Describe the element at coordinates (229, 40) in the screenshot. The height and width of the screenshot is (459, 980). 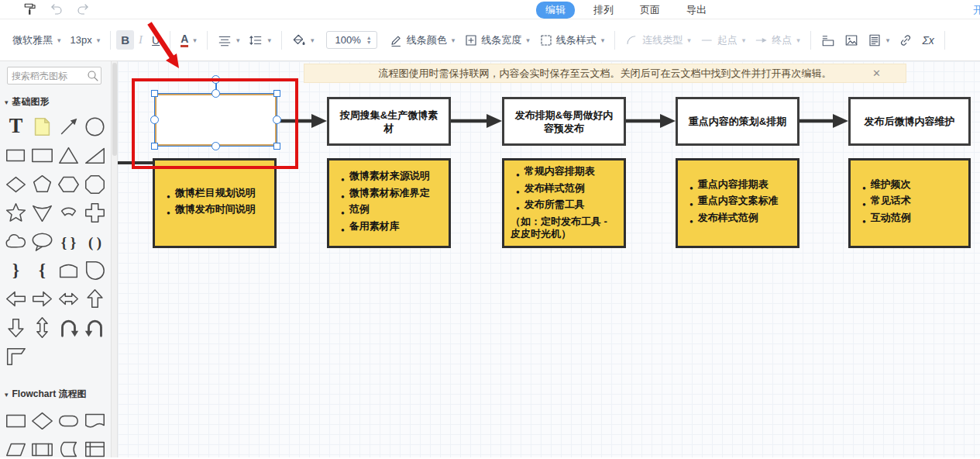
I see `text-align-button: ▾` at that location.